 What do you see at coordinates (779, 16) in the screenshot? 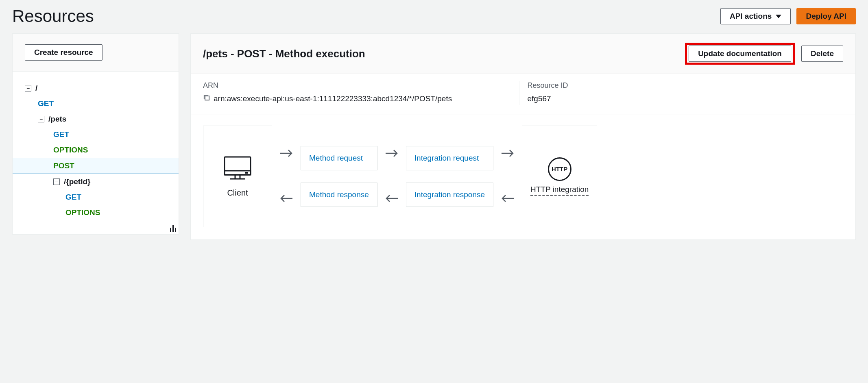
I see `caret-down-icon` at bounding box center [779, 16].